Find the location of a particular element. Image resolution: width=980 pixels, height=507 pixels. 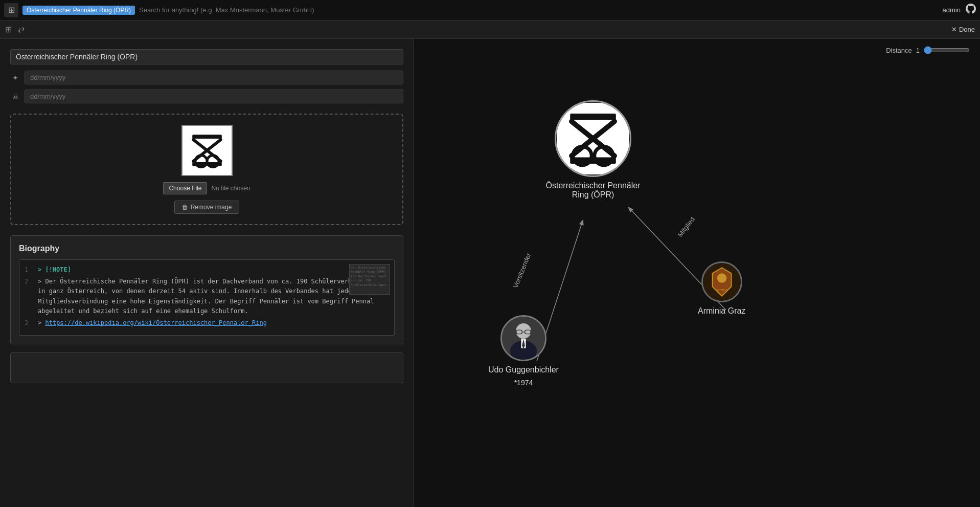

bio-line-2: 2 > Der Österreichische Pennäler Ring (Ö… is located at coordinates (207, 297).